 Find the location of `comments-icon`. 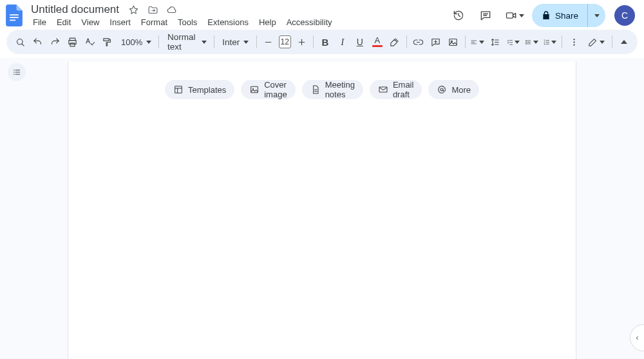

comments-icon is located at coordinates (486, 15).